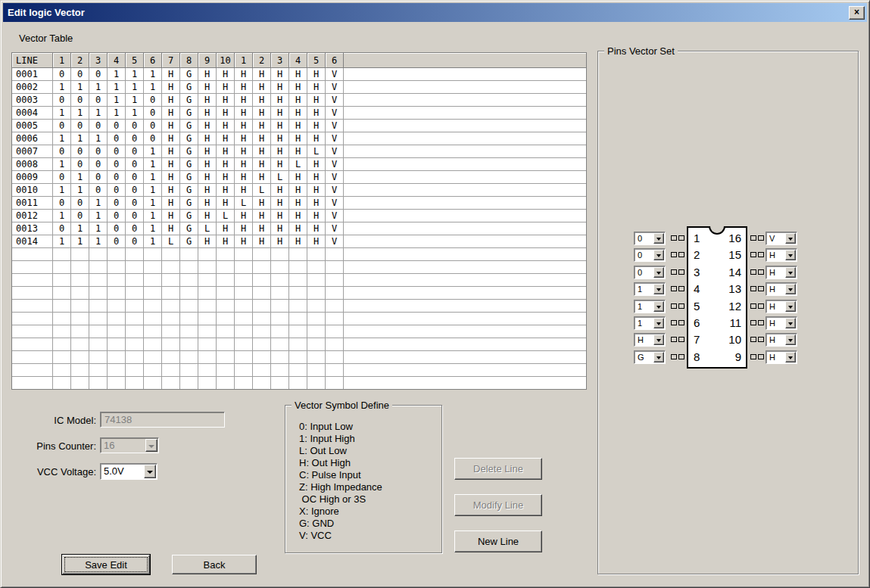 The image size is (870, 588). I want to click on line-cell: 0009, so click(33, 177).